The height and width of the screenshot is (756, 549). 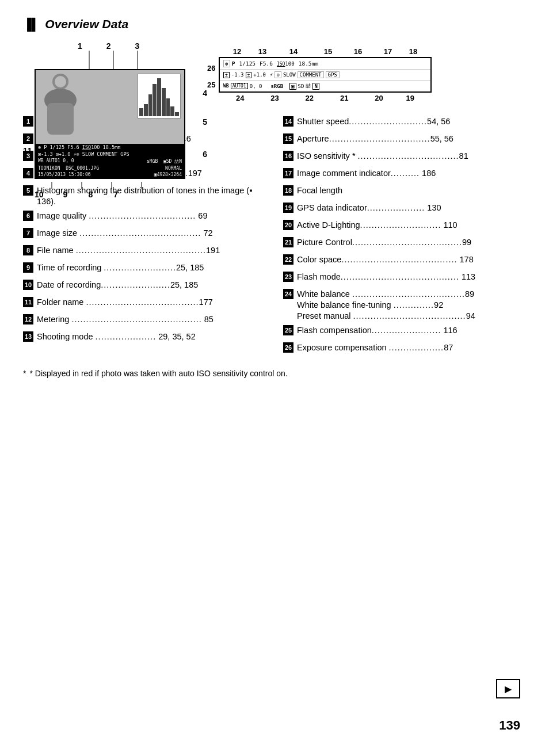 I want to click on label-5: 5, so click(x=205, y=122).